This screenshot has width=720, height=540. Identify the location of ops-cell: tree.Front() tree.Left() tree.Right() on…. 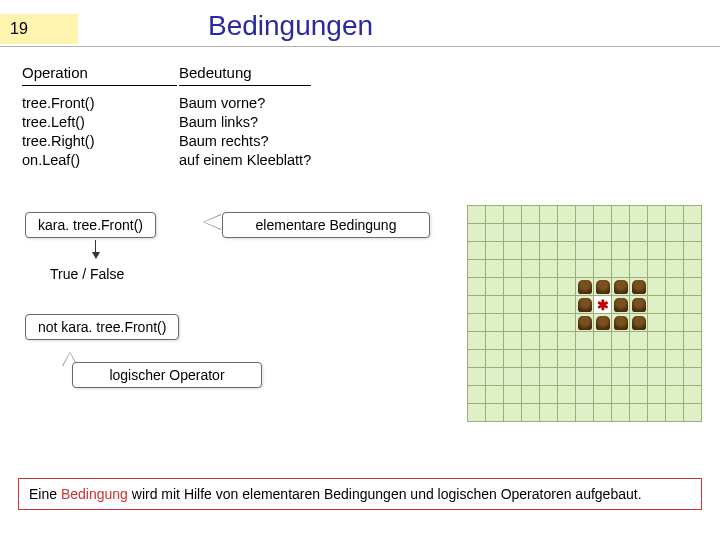
(100, 128).